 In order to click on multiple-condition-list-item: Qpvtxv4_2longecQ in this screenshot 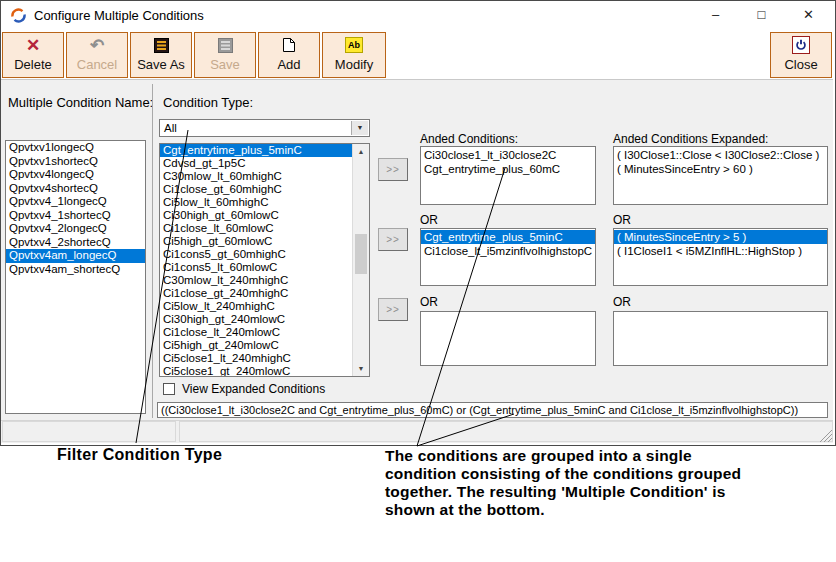, I will do `click(76, 229)`.